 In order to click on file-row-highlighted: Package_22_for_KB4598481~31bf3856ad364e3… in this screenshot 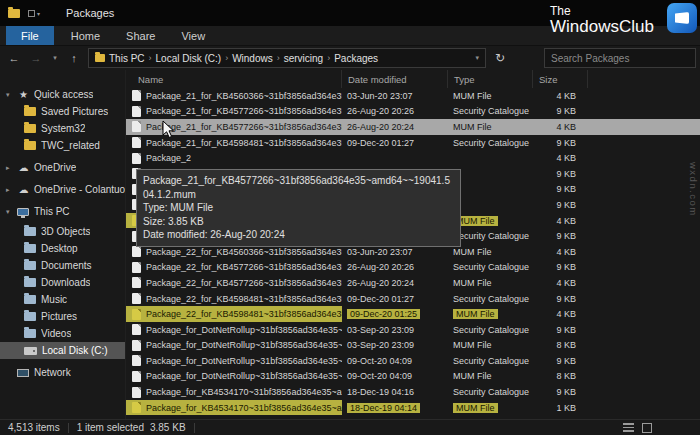, I will do `click(413, 314)`.